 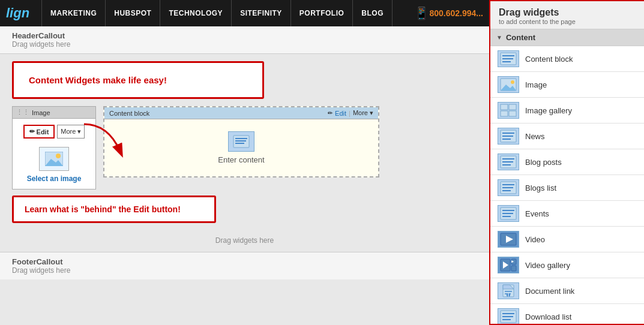 I want to click on widget-item-video: Video, so click(x=567, y=240).